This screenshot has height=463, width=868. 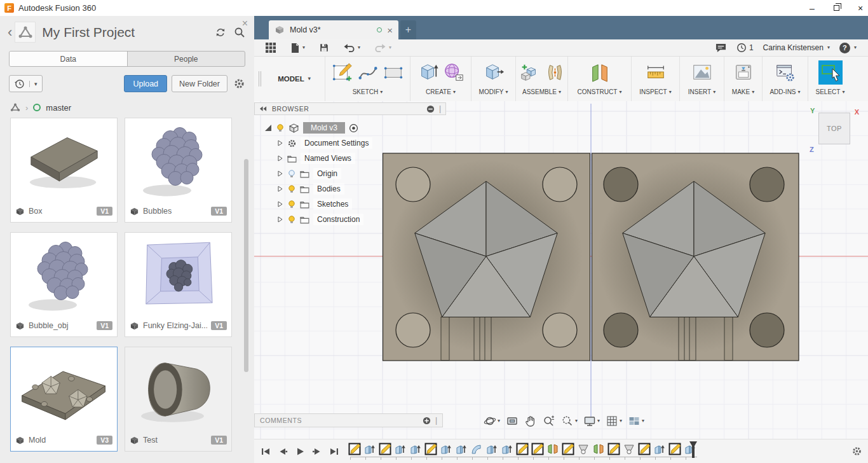 I want to click on display-settings: ▾, so click(x=592, y=421).